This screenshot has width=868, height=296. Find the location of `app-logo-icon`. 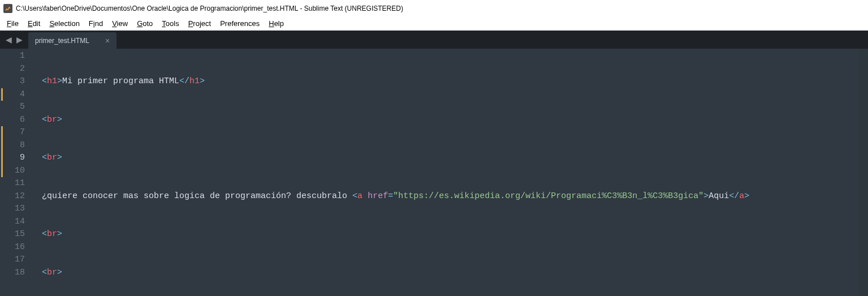

app-logo-icon is located at coordinates (8, 8).